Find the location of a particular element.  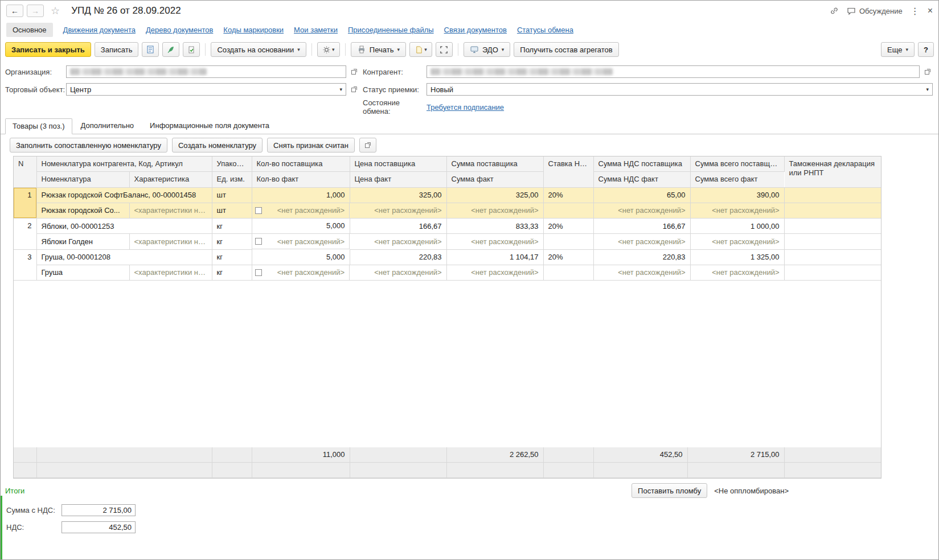

nav-item-exchange-statuses: Статусы обмена is located at coordinates (546, 30).